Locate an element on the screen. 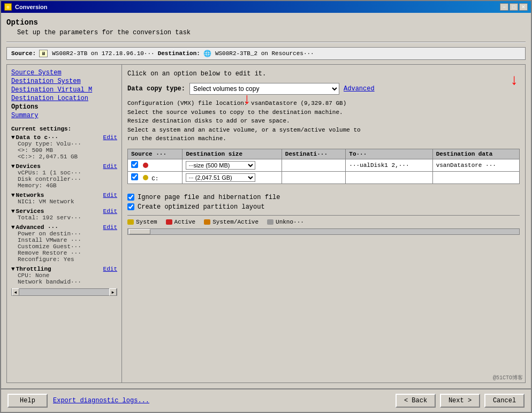 The height and width of the screenshot is (413, 532). bottom-right: < Back Next > Cancel is located at coordinates (460, 401).